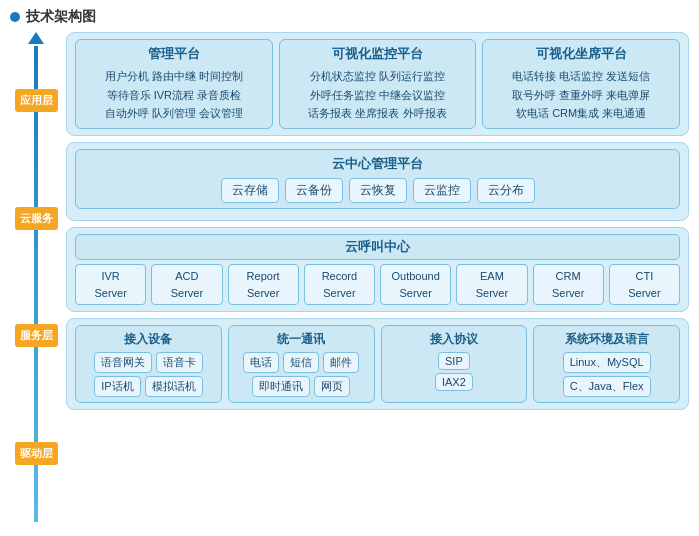 The width and height of the screenshot is (699, 536). Describe the element at coordinates (264, 284) in the screenshot. I see `server-item-2: Report Server` at that location.